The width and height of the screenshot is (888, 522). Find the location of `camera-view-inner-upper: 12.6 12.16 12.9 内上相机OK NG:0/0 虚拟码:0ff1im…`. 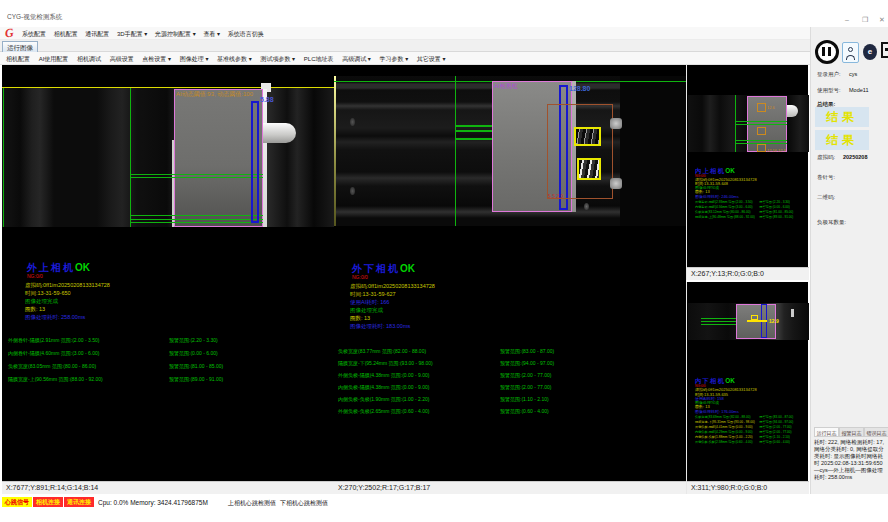

camera-view-inner-upper: 12.6 12.16 12.9 内上相机OK NG:0/0 虚拟码:0ff1im… is located at coordinates (747, 172).